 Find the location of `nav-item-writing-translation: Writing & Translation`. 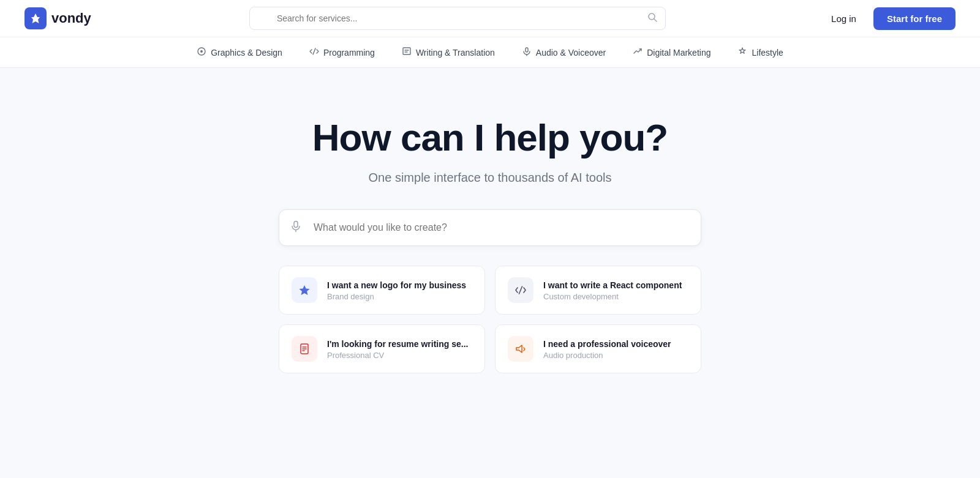

nav-item-writing-translation: Writing & Translation is located at coordinates (448, 53).